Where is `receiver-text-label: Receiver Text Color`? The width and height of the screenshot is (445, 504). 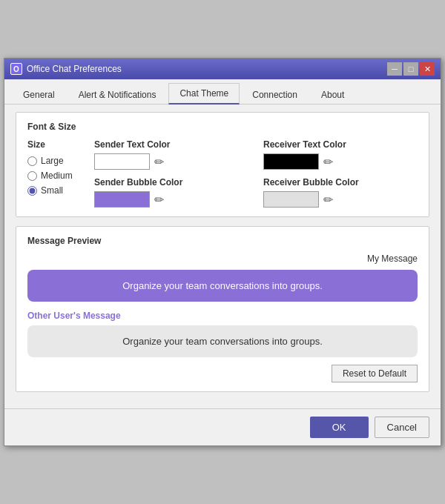
receiver-text-label: Receiver Text Color is located at coordinates (340, 145).